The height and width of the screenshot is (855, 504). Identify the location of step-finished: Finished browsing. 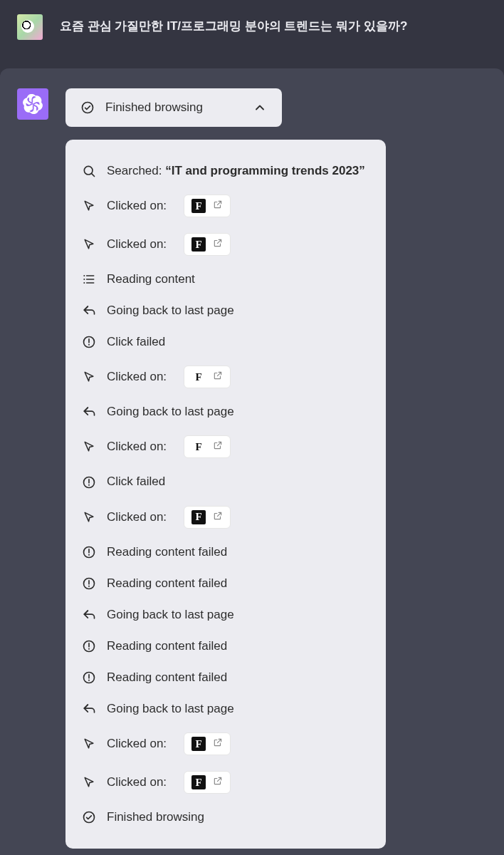
(226, 817).